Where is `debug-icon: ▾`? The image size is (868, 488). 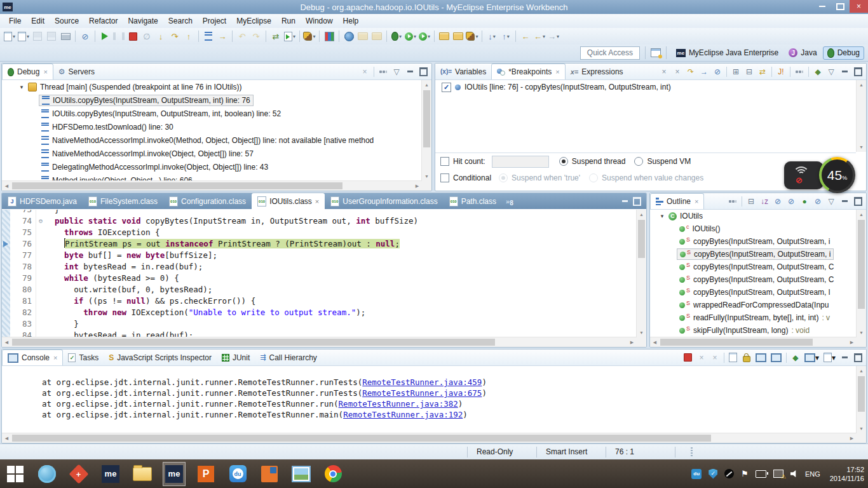
debug-icon: ▾ is located at coordinates (397, 36).